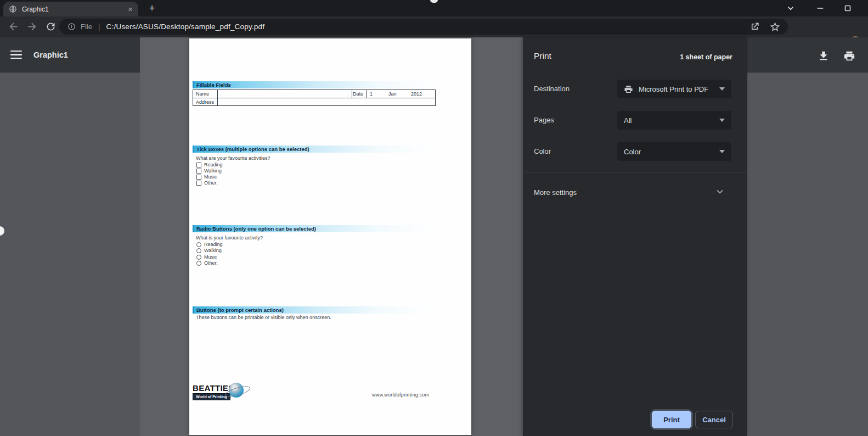 This screenshot has height=436, width=868. Describe the element at coordinates (314, 85) in the screenshot. I see `section-header-fillable: Fillable Fields` at that location.